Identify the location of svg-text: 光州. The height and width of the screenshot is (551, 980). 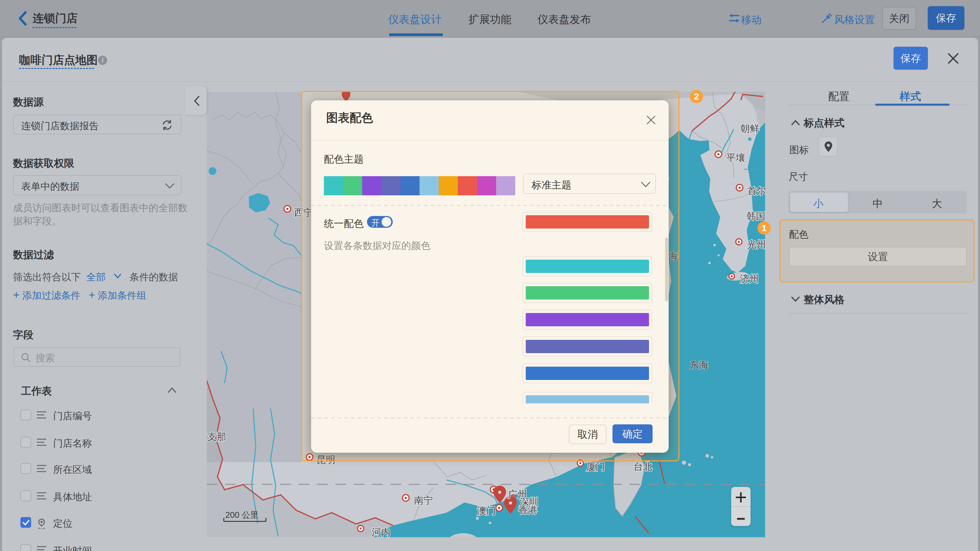
(756, 244).